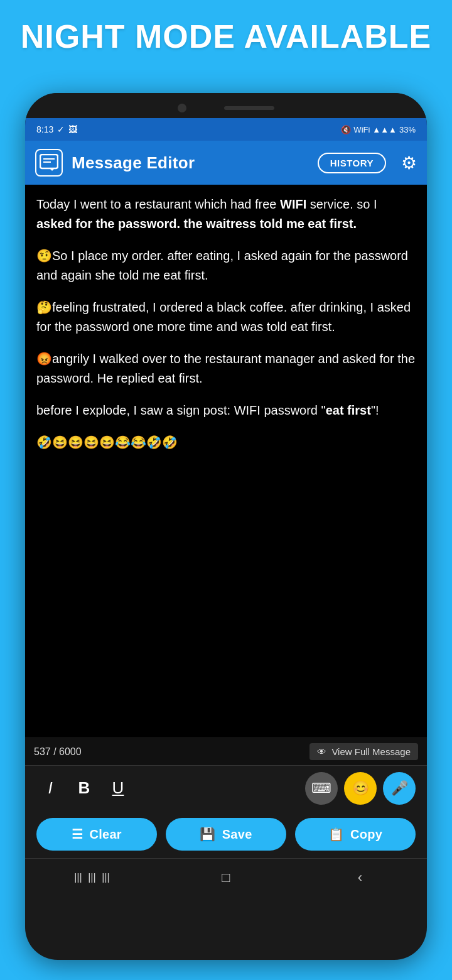 The image size is (452, 980). Describe the element at coordinates (226, 411) in the screenshot. I see `paragraph-5: before I explode, I saw a sign post: WIF…` at that location.